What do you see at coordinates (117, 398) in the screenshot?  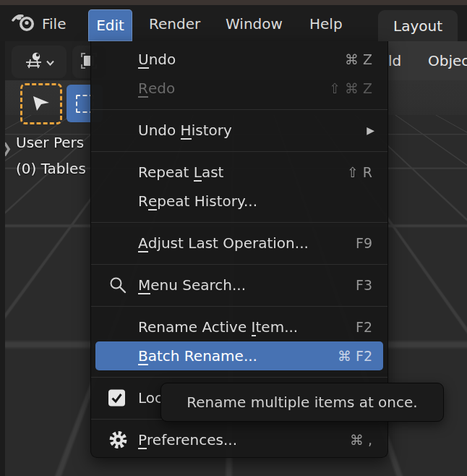 I see `lock-object-modes-checkbox` at bounding box center [117, 398].